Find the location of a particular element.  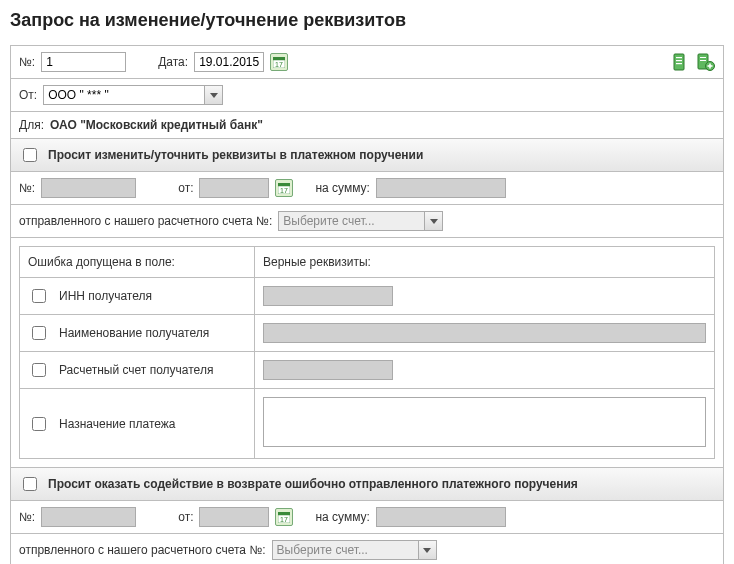

err-acc-value is located at coordinates (328, 370).